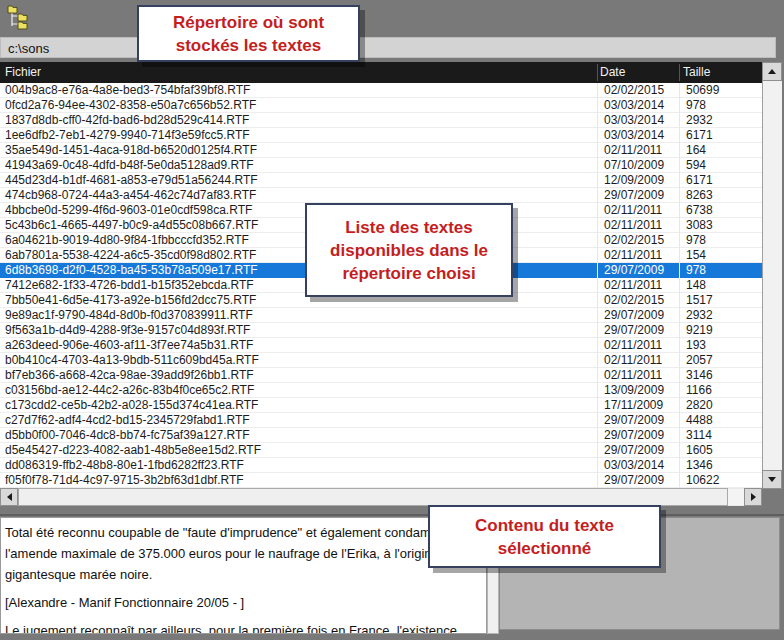 This screenshot has width=784, height=640. What do you see at coordinates (381, 106) in the screenshot?
I see `table-row: 0fcd2a76-94ee-4302-8358-e50a7c656b52.RTF…` at bounding box center [381, 106].